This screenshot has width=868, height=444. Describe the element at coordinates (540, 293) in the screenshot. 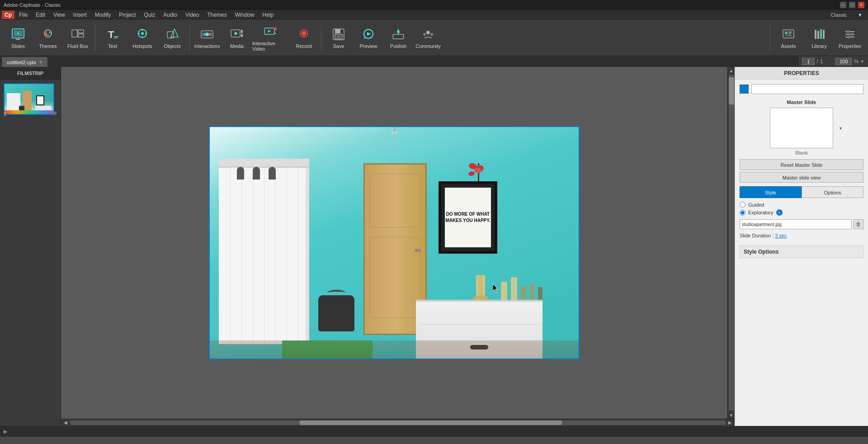

I see `bottle5` at that location.